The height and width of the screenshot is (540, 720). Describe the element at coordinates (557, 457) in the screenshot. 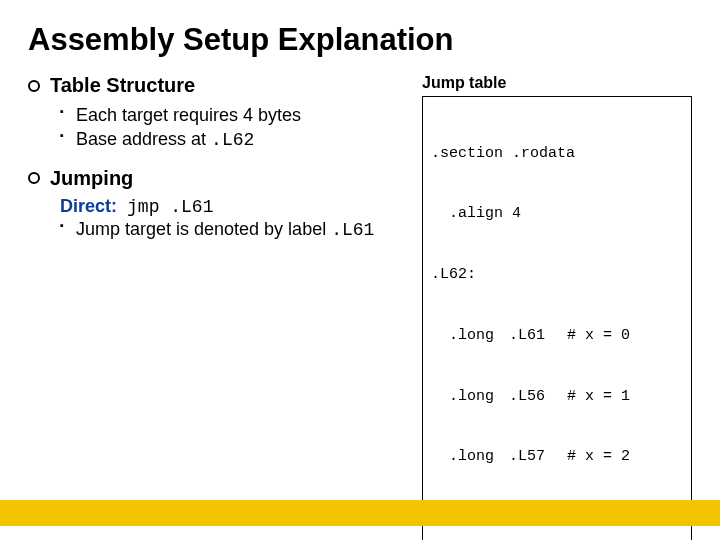

I see `jt-row-2: .long.L57# x = 2` at that location.